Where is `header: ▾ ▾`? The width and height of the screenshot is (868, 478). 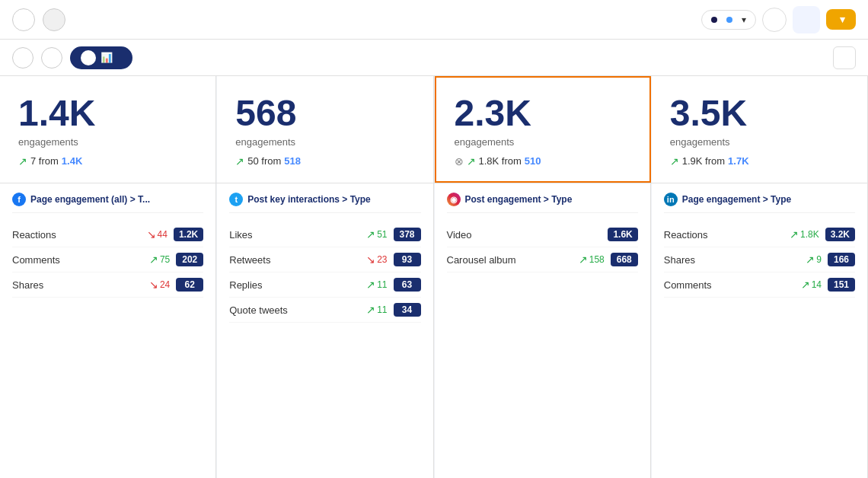
header: ▾ ▾ is located at coordinates (434, 20).